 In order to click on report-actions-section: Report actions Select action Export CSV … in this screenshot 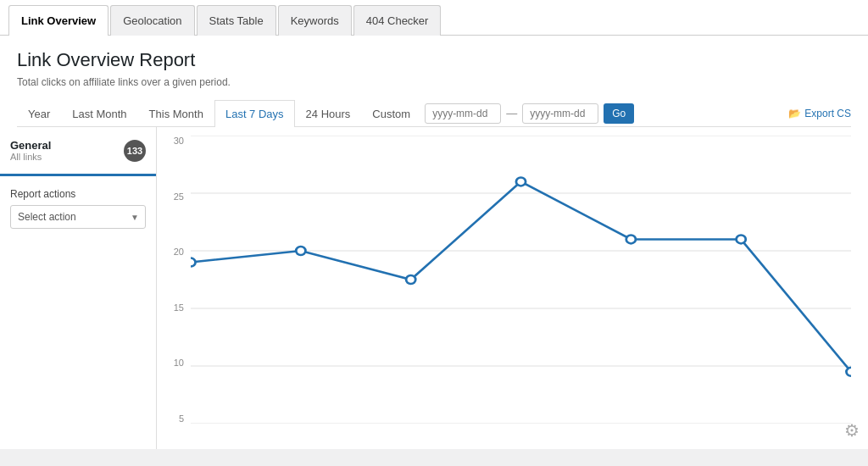, I will do `click(78, 208)`.